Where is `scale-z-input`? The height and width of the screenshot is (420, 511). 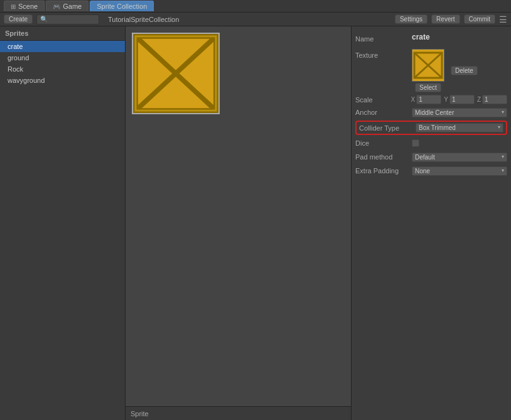 scale-z-input is located at coordinates (495, 99).